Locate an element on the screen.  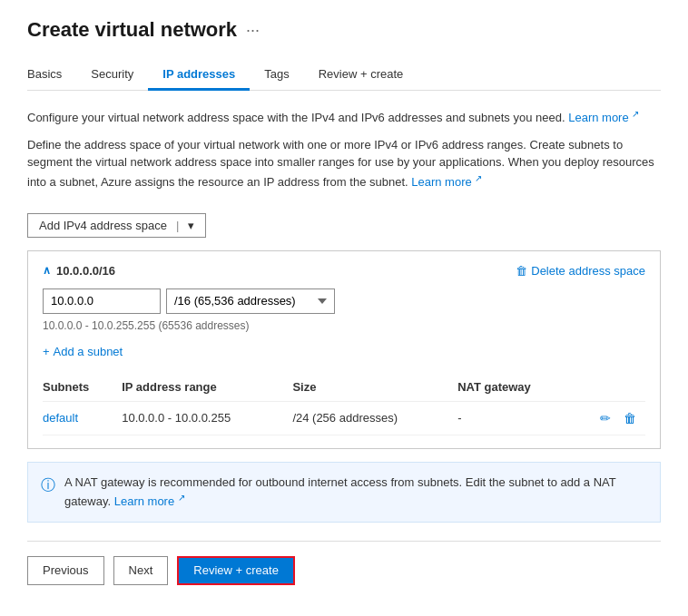
col-header-ip-range: IP address range is located at coordinates (207, 388).